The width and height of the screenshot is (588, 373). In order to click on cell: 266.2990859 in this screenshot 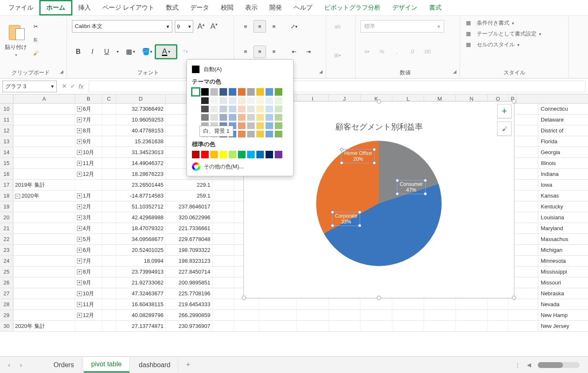, I will do `click(189, 315)`.